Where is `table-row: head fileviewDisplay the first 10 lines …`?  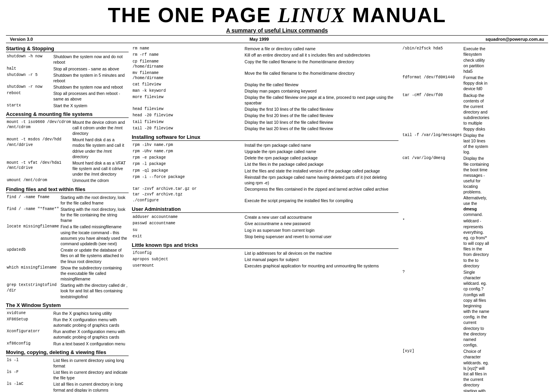 table-row: head fileviewDisplay the first 10 lines … is located at coordinates (265, 109).